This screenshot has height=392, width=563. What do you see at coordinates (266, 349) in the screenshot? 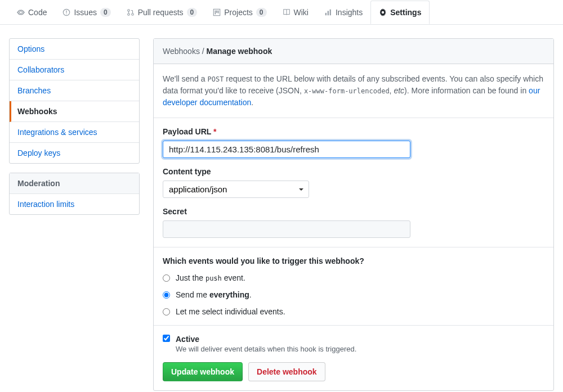
I see `active-desc: We will deliver event details when this …` at bounding box center [266, 349].